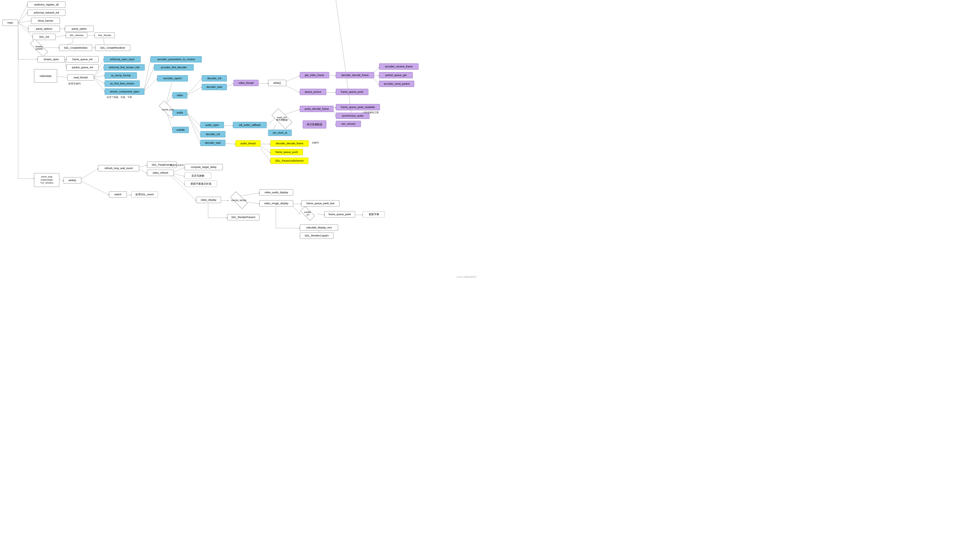 Image resolution: width=955 pixels, height=560 pixels. Describe the element at coordinates (122, 83) in the screenshot. I see `av-find-best-stream-node: av_find_best_stream` at that location.